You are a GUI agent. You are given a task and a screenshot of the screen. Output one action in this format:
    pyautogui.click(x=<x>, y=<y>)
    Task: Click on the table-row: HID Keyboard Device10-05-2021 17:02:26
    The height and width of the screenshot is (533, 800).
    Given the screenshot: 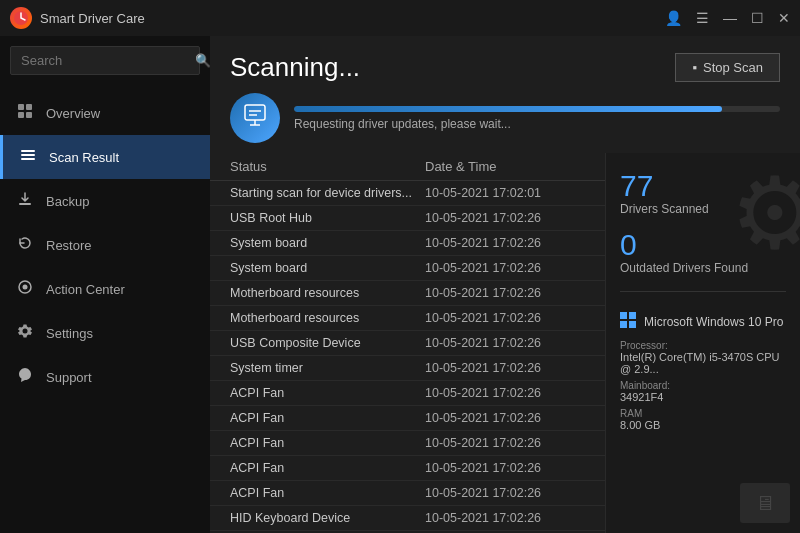 What is the action you would take?
    pyautogui.click(x=408, y=518)
    